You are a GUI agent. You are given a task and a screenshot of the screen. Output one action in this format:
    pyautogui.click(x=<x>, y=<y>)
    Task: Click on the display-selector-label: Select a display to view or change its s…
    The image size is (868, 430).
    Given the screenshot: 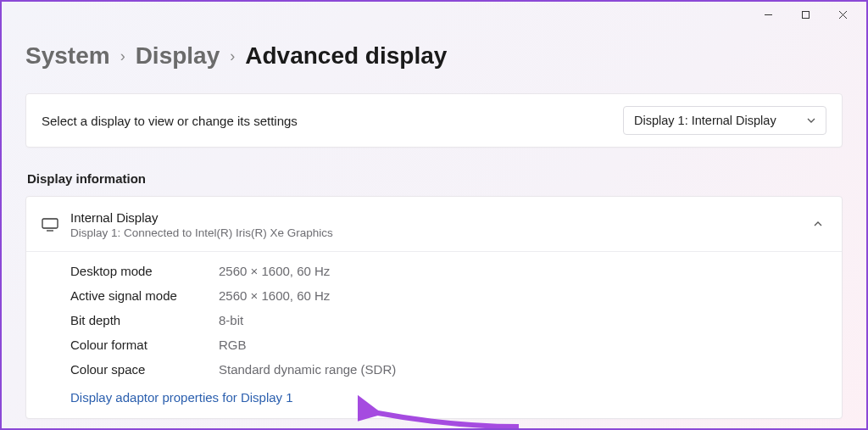 What is the action you would take?
    pyautogui.click(x=170, y=120)
    